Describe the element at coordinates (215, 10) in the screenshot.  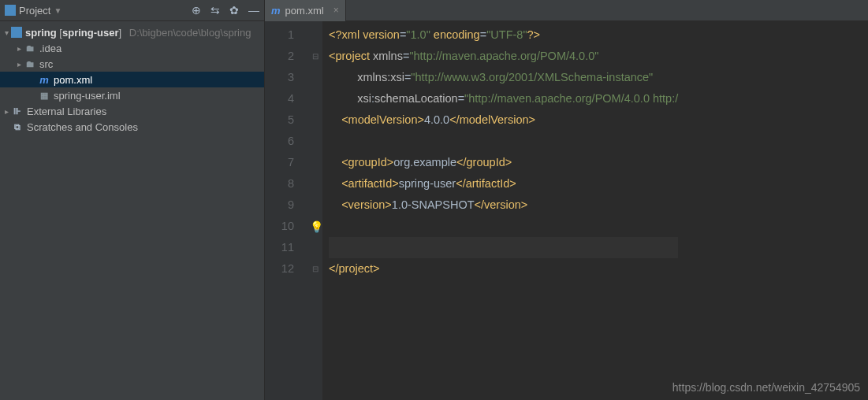
I see `expand-icon: ⇆` at that location.